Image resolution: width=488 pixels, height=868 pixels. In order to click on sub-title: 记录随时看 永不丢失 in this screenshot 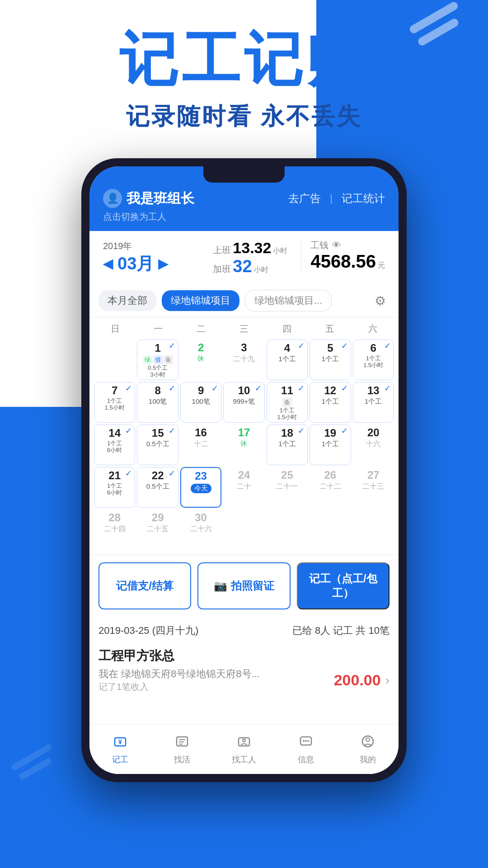, I will do `click(244, 117)`.